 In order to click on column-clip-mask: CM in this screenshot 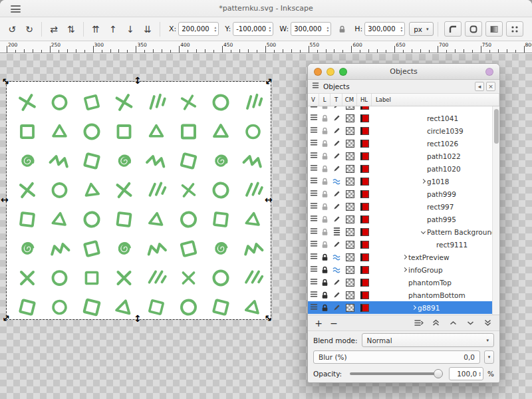, I will do `click(350, 100)`.